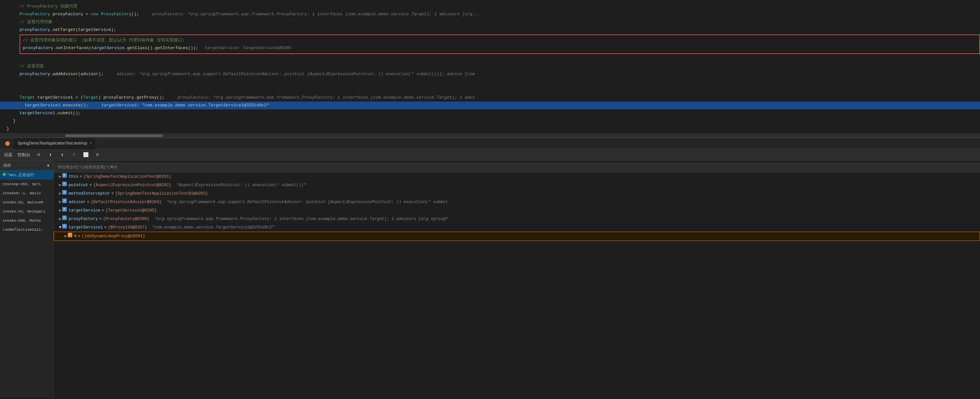 The image size is (980, 399). Describe the element at coordinates (7, 166) in the screenshot. I see `threads-title: 线程` at that location.